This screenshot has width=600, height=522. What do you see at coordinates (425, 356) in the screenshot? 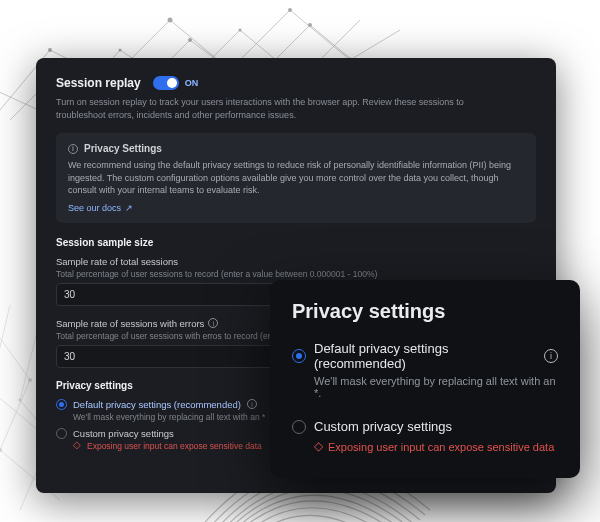
I see `zoom-default-label: Default privacy settings (recommended)` at bounding box center [425, 356].